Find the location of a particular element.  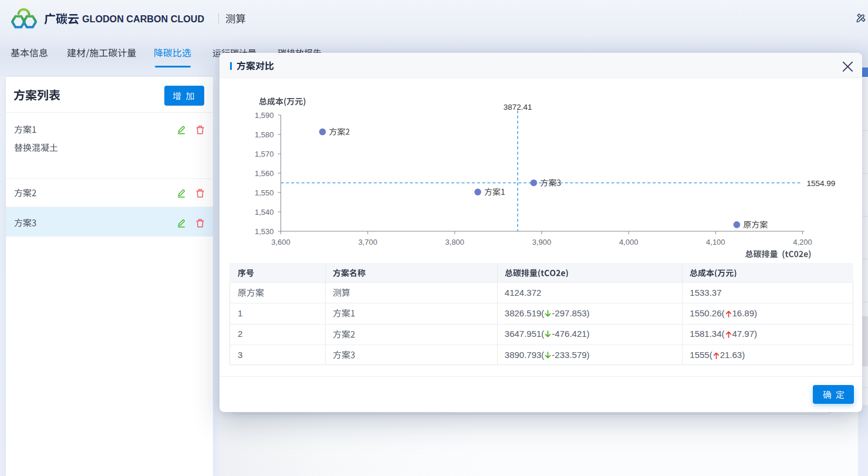

svg-text: 1,580 is located at coordinates (264, 135).